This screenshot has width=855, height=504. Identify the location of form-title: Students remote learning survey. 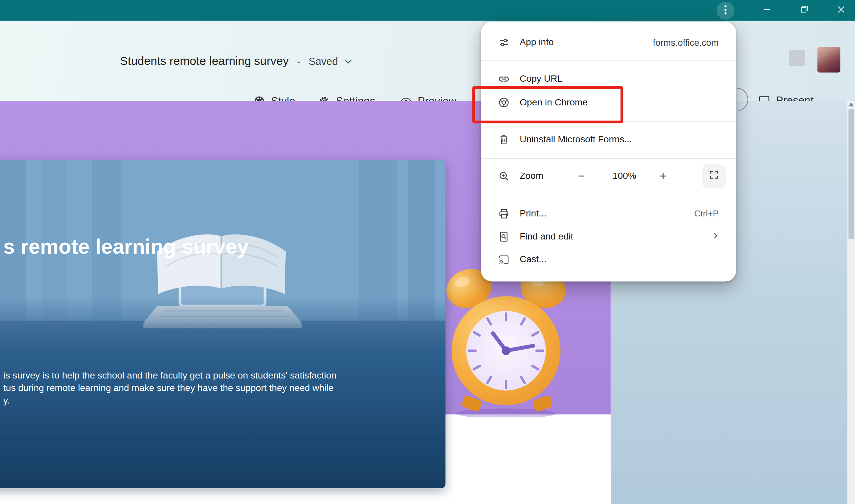
(204, 61).